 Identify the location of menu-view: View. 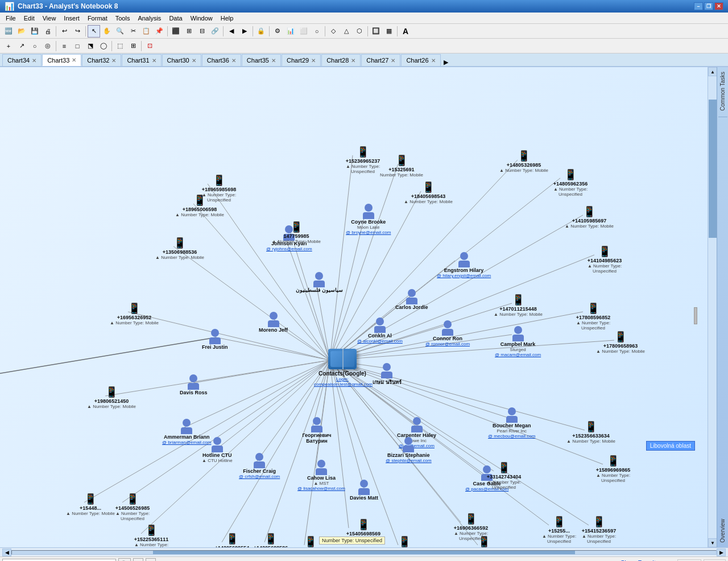
(49, 18).